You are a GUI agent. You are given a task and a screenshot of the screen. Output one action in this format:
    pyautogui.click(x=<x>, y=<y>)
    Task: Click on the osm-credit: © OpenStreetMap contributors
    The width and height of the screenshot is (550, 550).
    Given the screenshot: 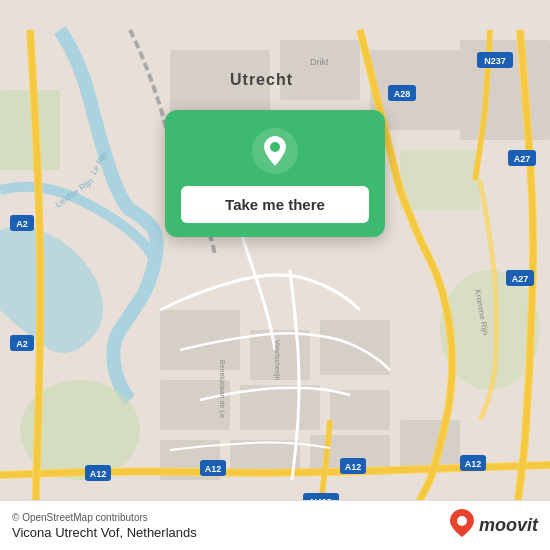 What is the action you would take?
    pyautogui.click(x=104, y=518)
    